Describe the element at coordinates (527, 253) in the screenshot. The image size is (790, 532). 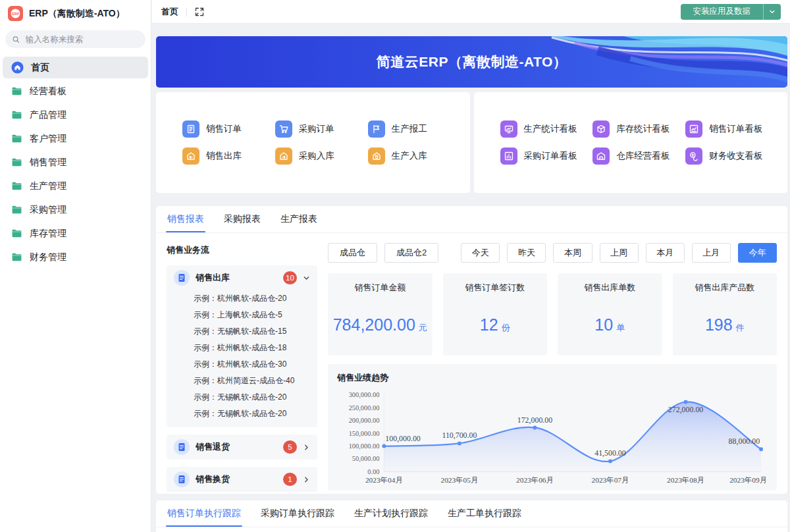
I see `period-filter-1: 昨天` at that location.